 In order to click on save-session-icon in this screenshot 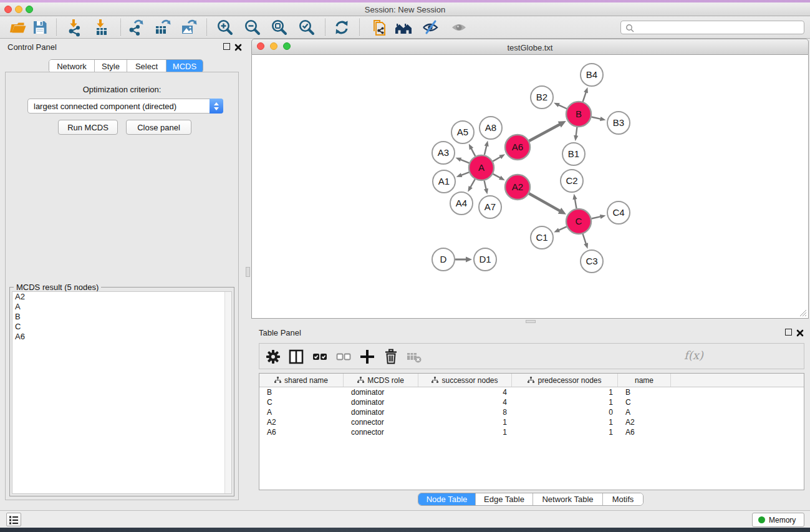, I will do `click(40, 27)`.